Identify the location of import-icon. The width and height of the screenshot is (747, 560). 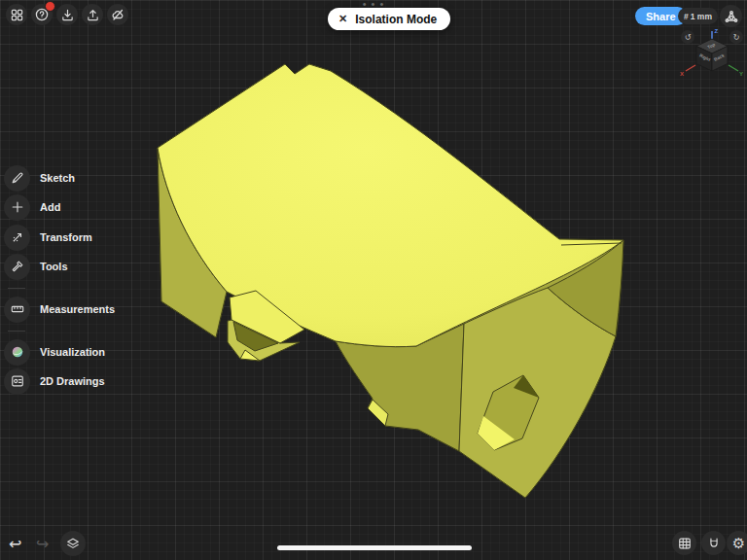
(68, 16).